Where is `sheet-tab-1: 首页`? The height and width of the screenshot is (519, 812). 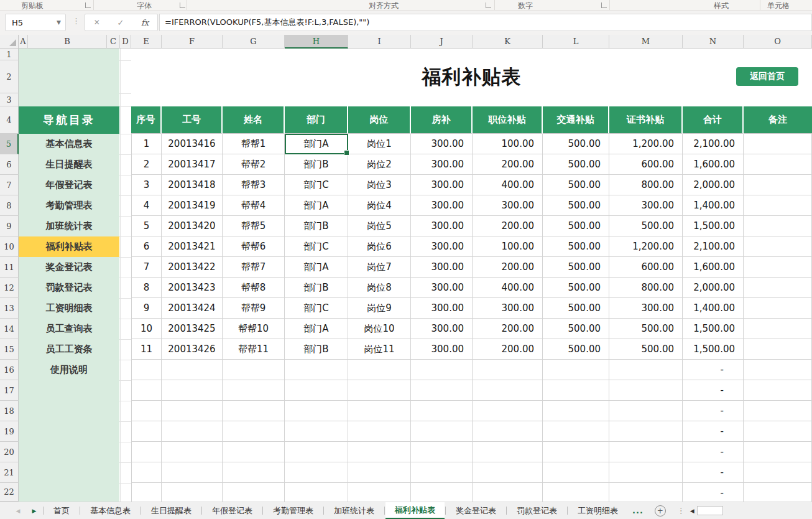 sheet-tab-1: 首页 is located at coordinates (62, 510).